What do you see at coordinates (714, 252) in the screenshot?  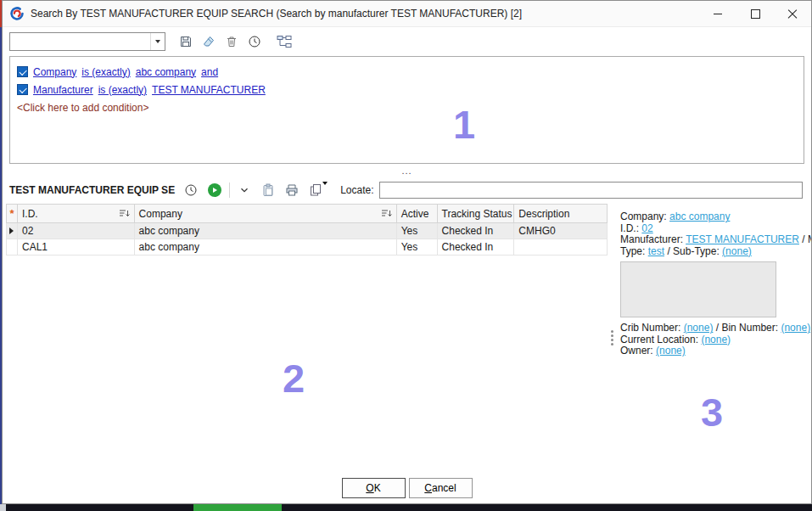 I see `detail-line-type: Type: test / Sub-Type: (none)` at bounding box center [714, 252].